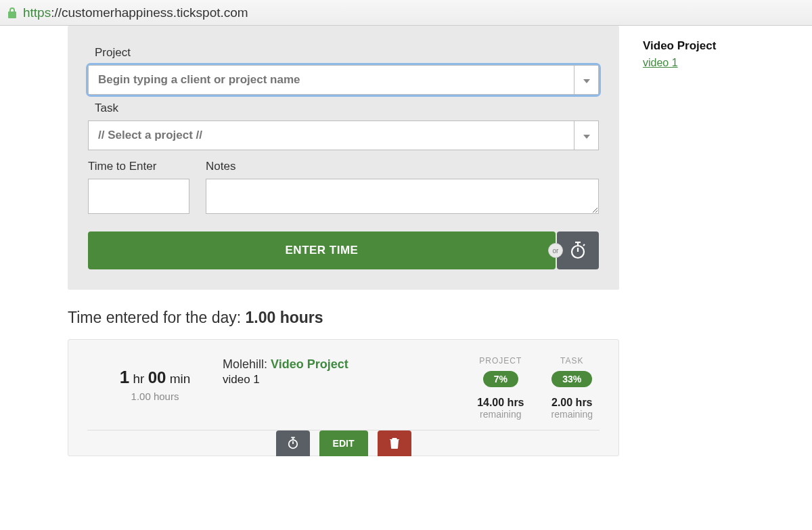  I want to click on browser-url-bar: https://customerhappiness.tickspot.com, so click(406, 13).